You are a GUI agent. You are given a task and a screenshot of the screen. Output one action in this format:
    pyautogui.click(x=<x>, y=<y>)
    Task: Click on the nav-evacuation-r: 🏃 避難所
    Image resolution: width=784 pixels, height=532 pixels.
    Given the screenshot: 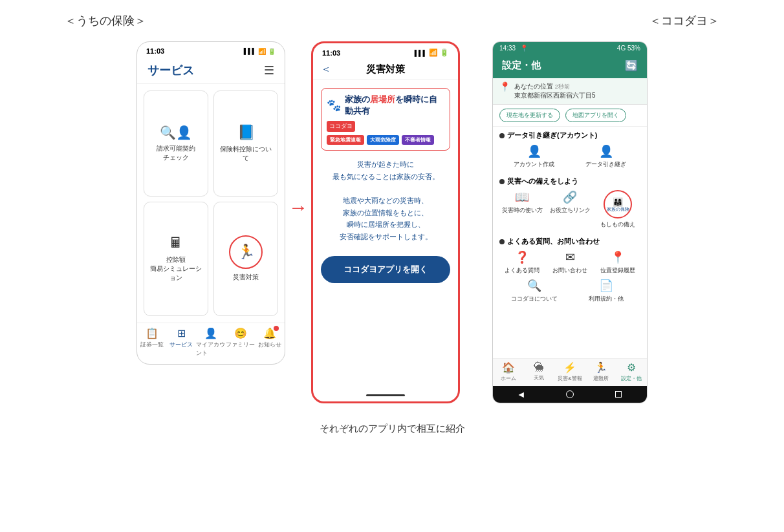 What is the action you would take?
    pyautogui.click(x=601, y=372)
    